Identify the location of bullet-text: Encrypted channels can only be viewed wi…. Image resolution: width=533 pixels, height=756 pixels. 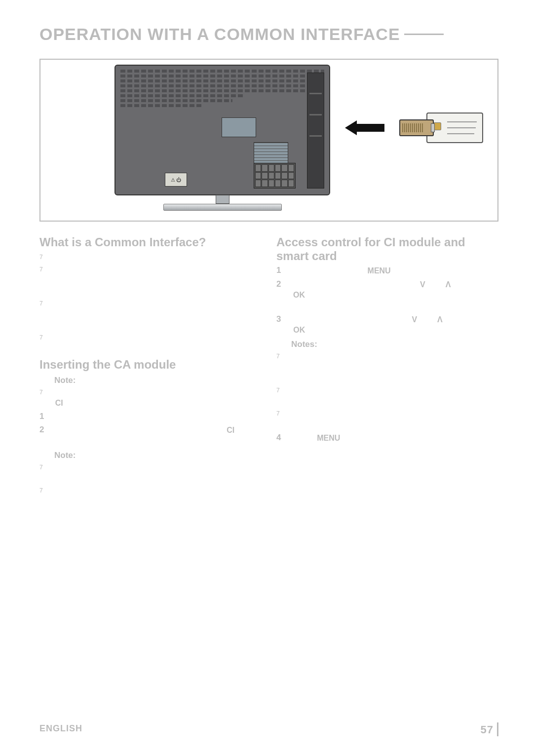
(156, 280).